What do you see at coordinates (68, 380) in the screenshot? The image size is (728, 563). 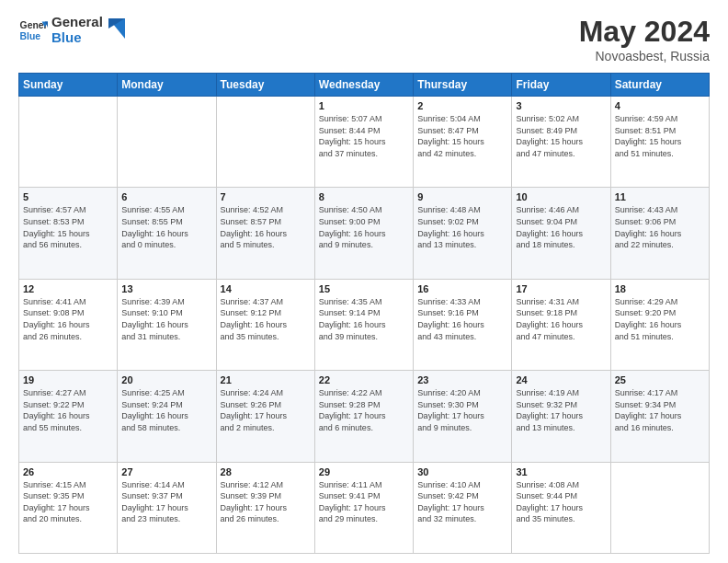 I see `day-number: 19` at bounding box center [68, 380].